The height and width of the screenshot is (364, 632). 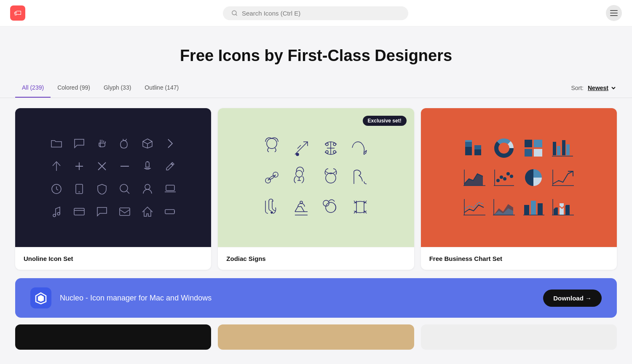 What do you see at coordinates (519, 258) in the screenshot?
I see `card-charts-label: Free Business Chart Set` at bounding box center [519, 258].